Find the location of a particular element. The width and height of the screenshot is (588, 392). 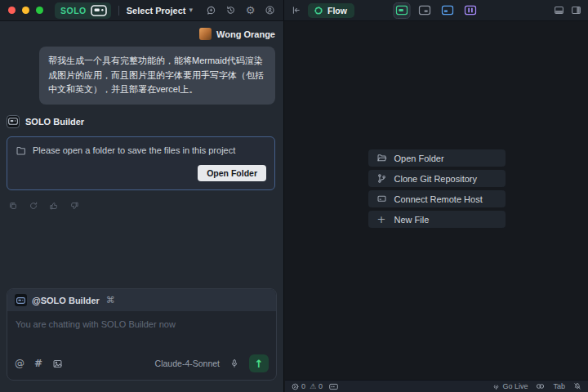

mention-icon: @ is located at coordinates (20, 363).